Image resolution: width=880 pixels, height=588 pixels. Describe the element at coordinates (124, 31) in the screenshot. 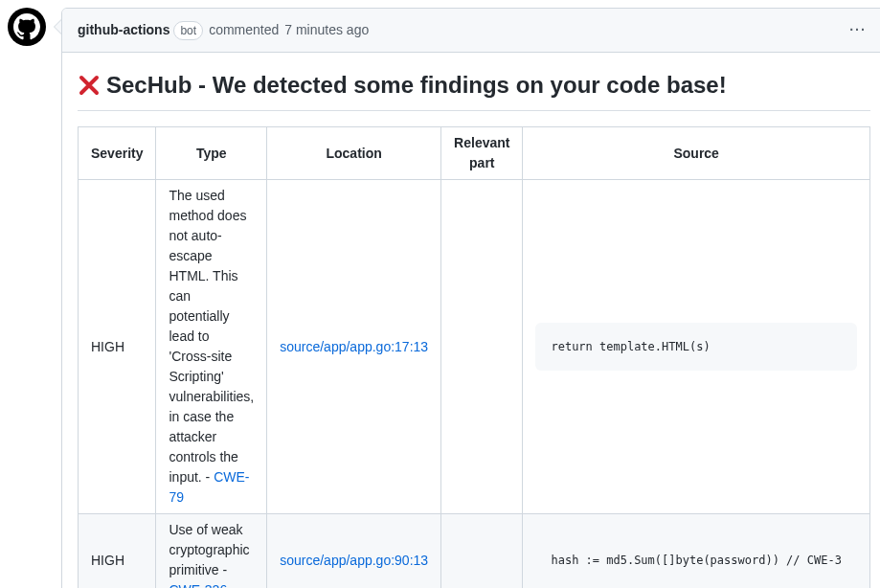

I see `comment-author: github-actions` at that location.